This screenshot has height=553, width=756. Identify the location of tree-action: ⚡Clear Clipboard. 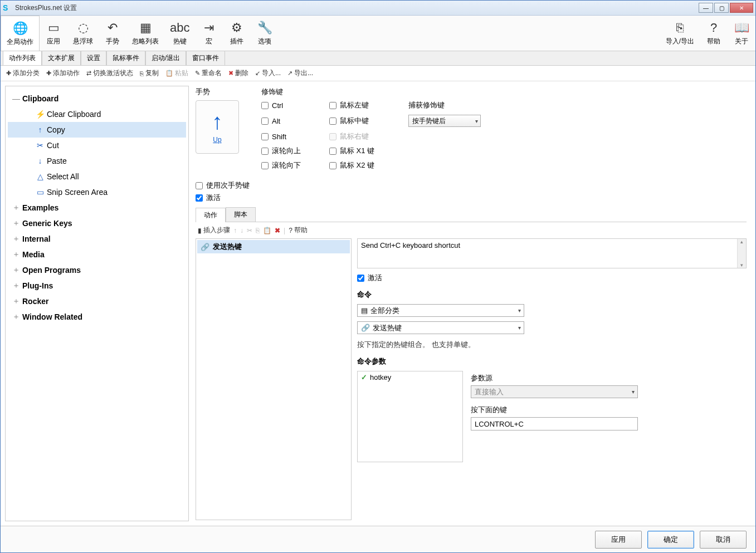
(97, 114).